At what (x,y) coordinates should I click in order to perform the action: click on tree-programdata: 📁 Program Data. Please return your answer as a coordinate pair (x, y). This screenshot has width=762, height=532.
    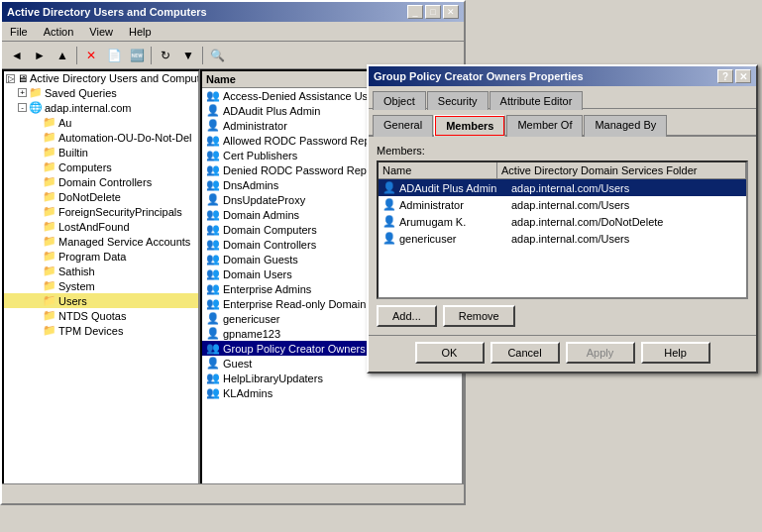
    Looking at the image, I should click on (101, 256).